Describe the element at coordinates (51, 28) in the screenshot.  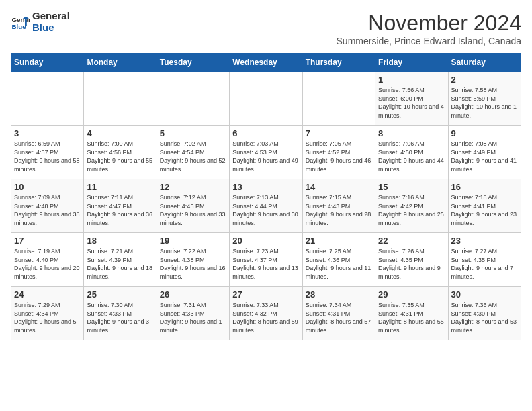
I see `logo-blue: Blue` at that location.